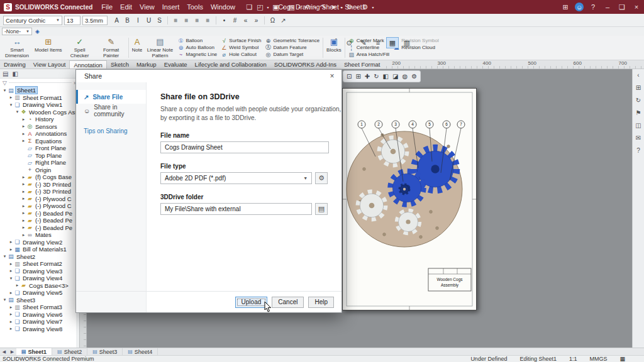 Image resolution: width=644 pixels, height=362 pixels. What do you see at coordinates (40, 278) in the screenshot?
I see `tree-item: ▾❏Drawing View4` at bounding box center [40, 278].